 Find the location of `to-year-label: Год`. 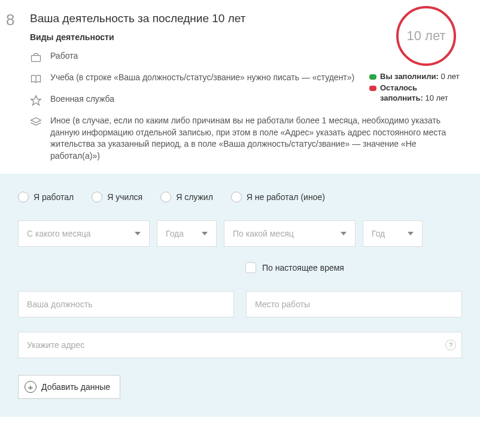

to-year-label: Год is located at coordinates (378, 234).